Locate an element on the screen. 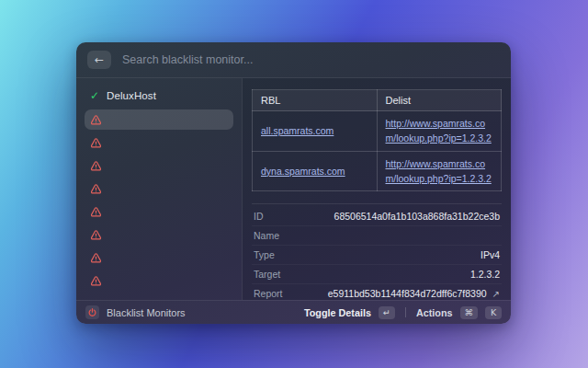 The height and width of the screenshot is (368, 588). search-input is located at coordinates (311, 60).